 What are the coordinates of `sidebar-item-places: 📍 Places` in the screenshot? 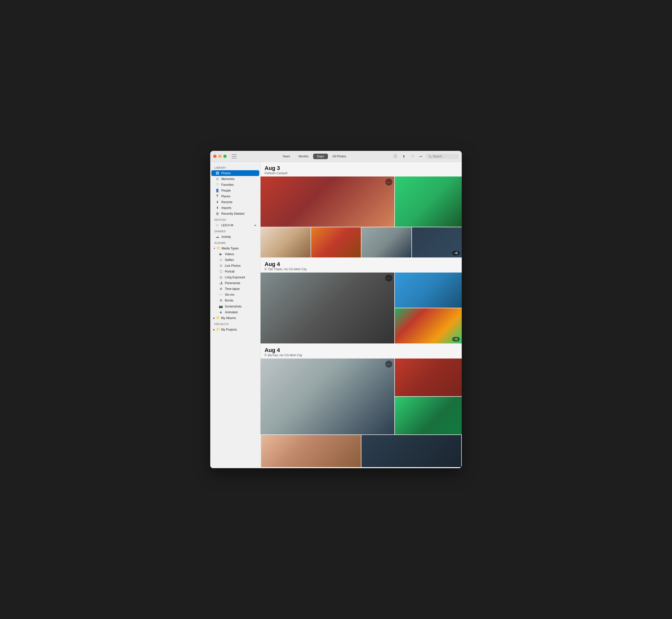 It's located at (235, 196).